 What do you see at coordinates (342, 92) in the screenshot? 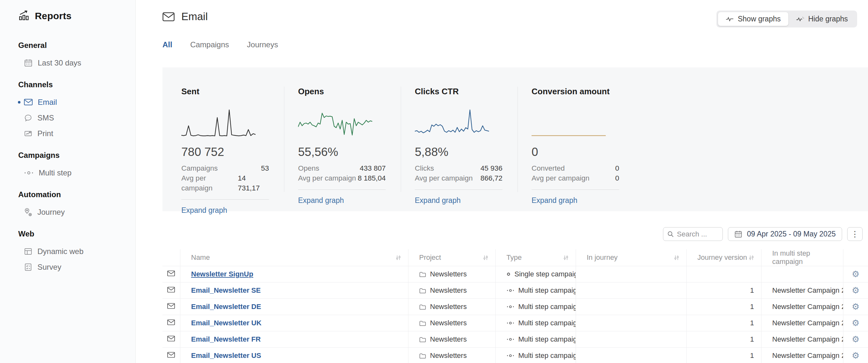
I see `stat-card-title: Opens` at bounding box center [342, 92].